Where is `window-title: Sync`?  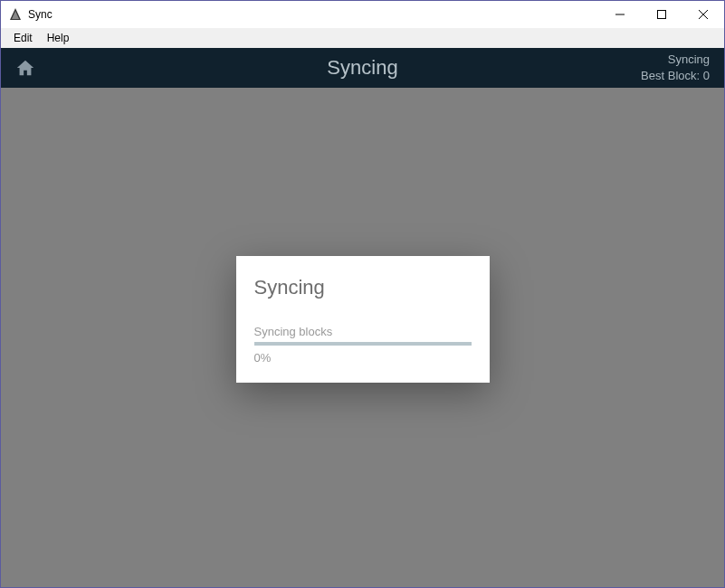
window-title: Sync is located at coordinates (40, 14).